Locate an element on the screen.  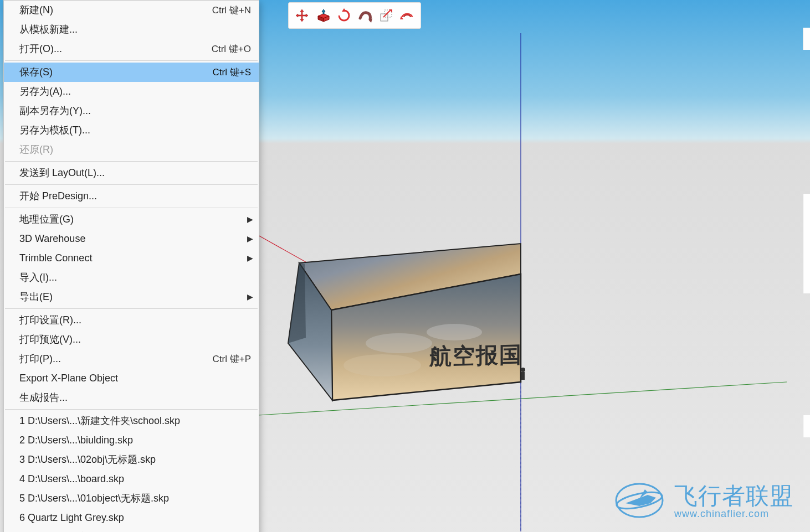
menu-item: 另存为模板(T)... is located at coordinates (131, 131).